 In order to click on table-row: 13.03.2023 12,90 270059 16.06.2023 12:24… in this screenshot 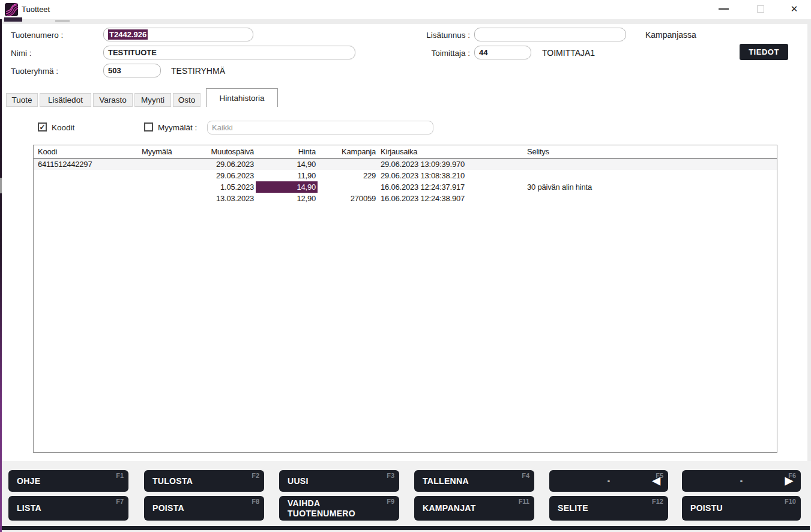, I will do `click(405, 198)`.